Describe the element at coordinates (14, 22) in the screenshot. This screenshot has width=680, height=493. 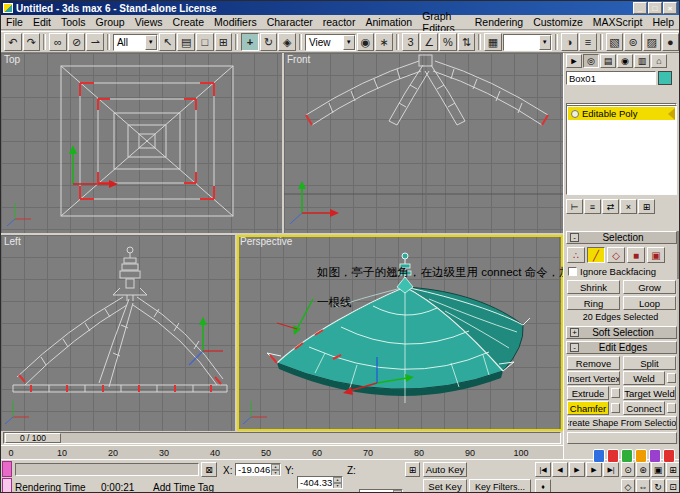
I see `menu-file: File` at that location.